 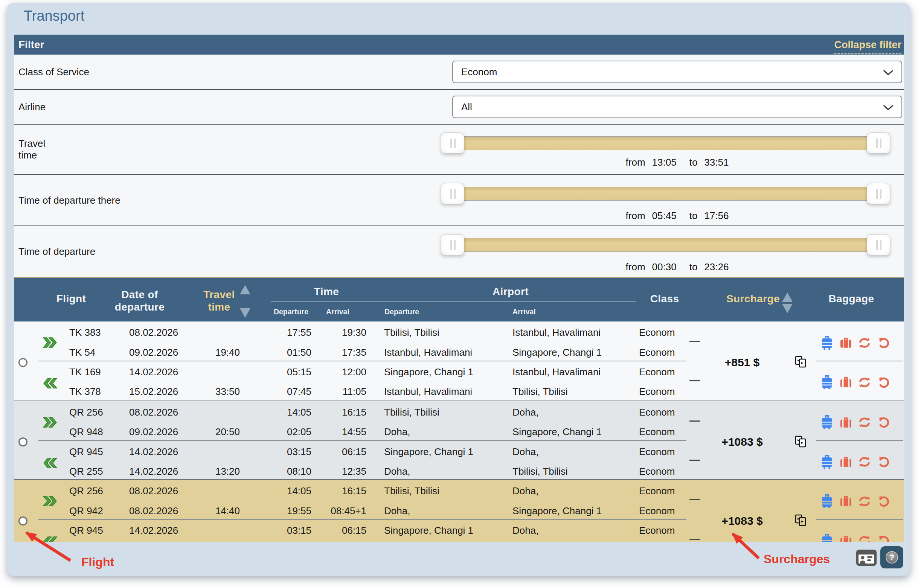 What do you see at coordinates (285, 471) in the screenshot?
I see `departure-time: 08:10` at bounding box center [285, 471].